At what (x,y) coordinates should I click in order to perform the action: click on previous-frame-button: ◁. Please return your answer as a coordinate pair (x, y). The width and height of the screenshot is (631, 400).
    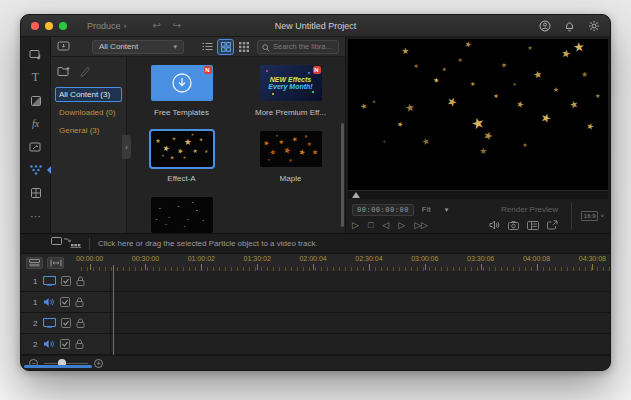
    Looking at the image, I should click on (386, 225).